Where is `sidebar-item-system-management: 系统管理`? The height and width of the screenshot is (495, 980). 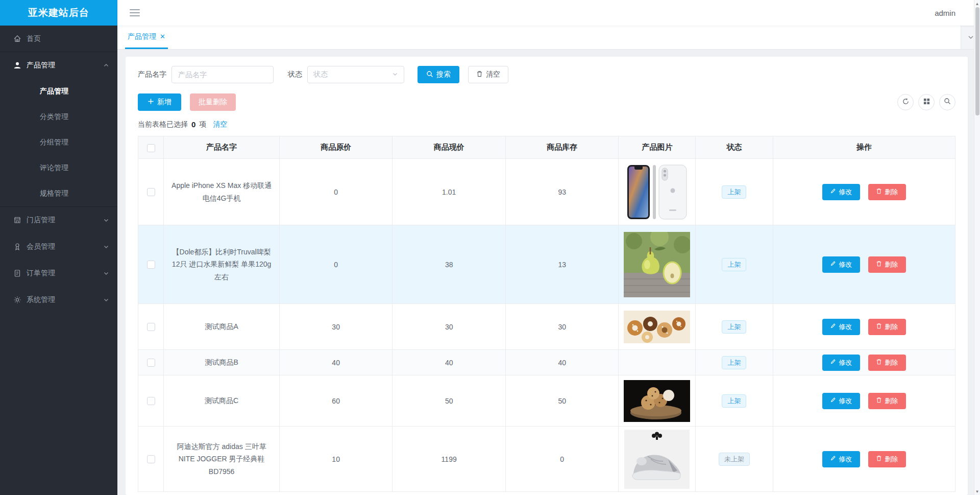
sidebar-item-system-management: 系统管理 is located at coordinates (59, 300).